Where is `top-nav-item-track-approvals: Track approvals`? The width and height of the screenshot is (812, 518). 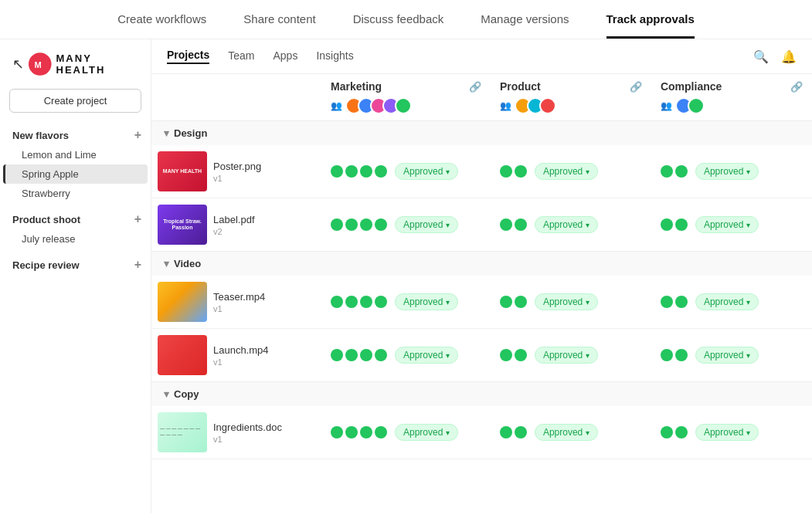 top-nav-item-track-approvals: Track approvals is located at coordinates (651, 25).